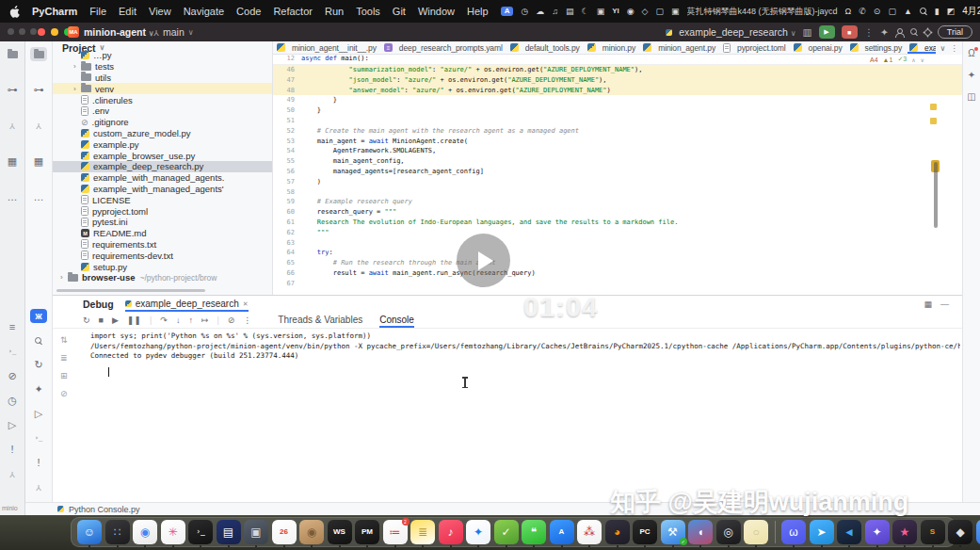 The image size is (980, 550). Describe the element at coordinates (484, 260) in the screenshot. I see `video-play-button` at that location.